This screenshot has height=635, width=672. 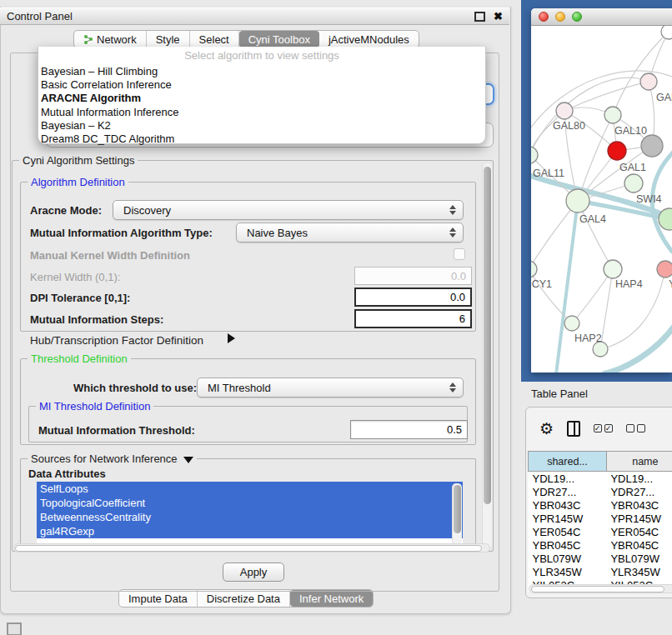 I want to click on control-panel-tab-bar: NetworkStyleSelectCyni ToolboxjActiveMNo…, so click(x=247, y=39).